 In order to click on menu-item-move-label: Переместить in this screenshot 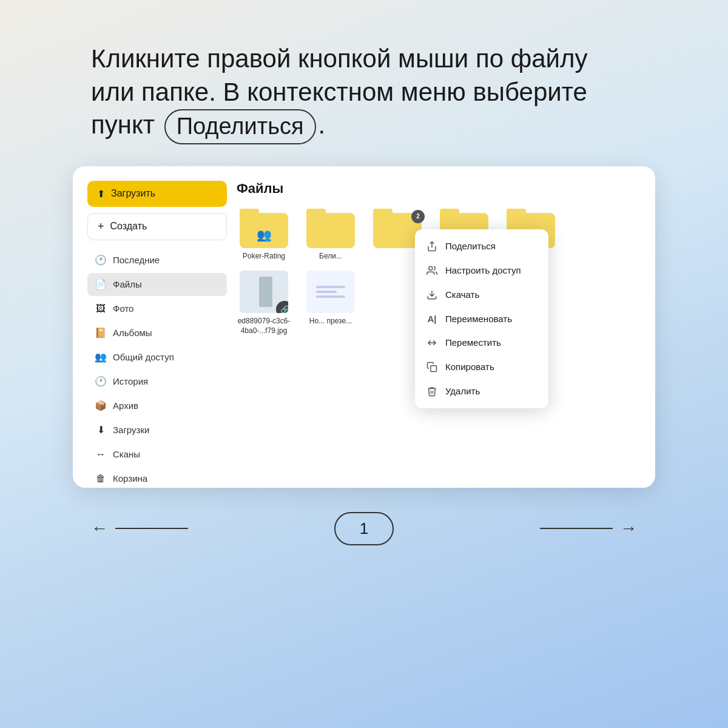, I will do `click(473, 342)`.